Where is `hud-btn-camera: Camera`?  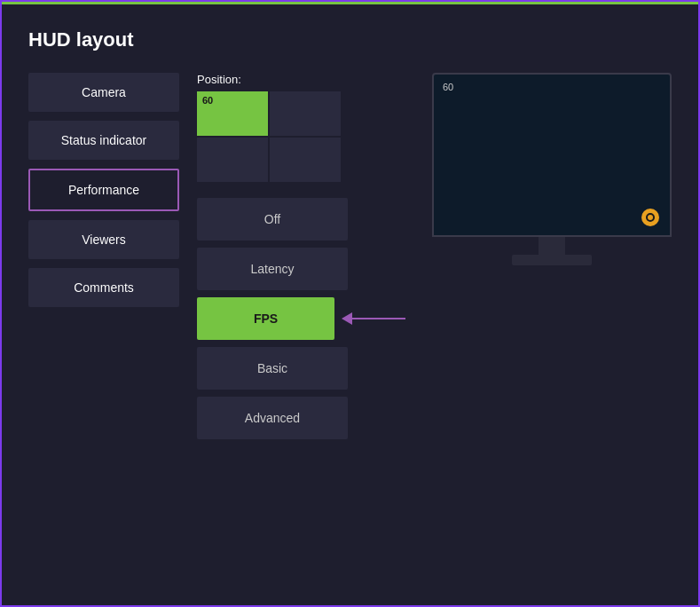
hud-btn-camera: Camera is located at coordinates (104, 92).